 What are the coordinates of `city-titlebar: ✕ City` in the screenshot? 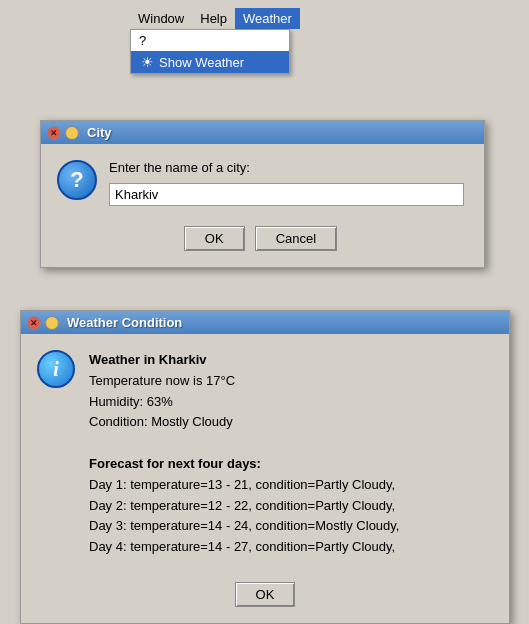 It's located at (262, 132).